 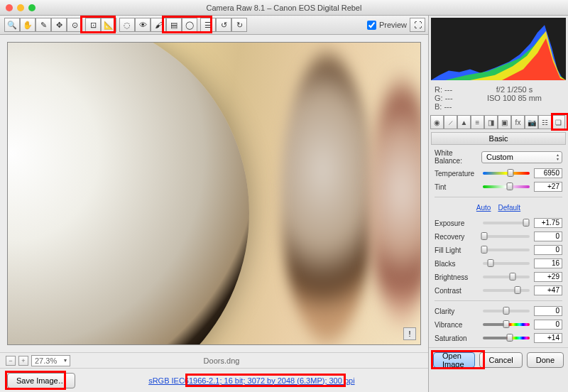 I want to click on clarity-value: 0, so click(x=548, y=311).